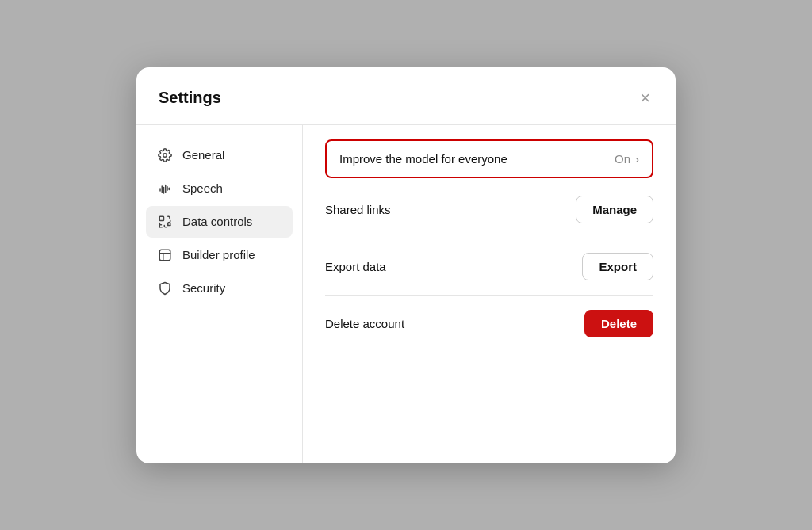 This screenshot has width=812, height=530. What do you see at coordinates (165, 189) in the screenshot?
I see `speech-icon` at bounding box center [165, 189].